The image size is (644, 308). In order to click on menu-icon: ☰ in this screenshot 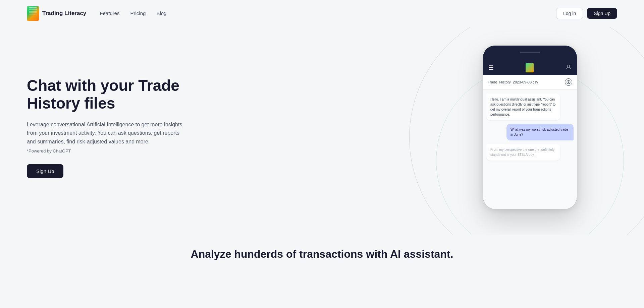, I will do `click(491, 68)`.